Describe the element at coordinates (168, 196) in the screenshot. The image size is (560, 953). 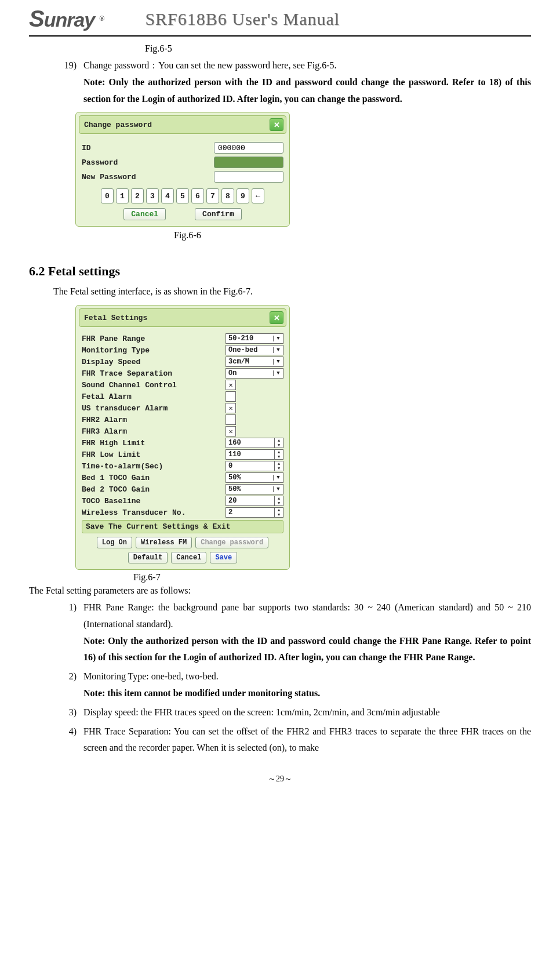
I see `key-4: 4` at that location.